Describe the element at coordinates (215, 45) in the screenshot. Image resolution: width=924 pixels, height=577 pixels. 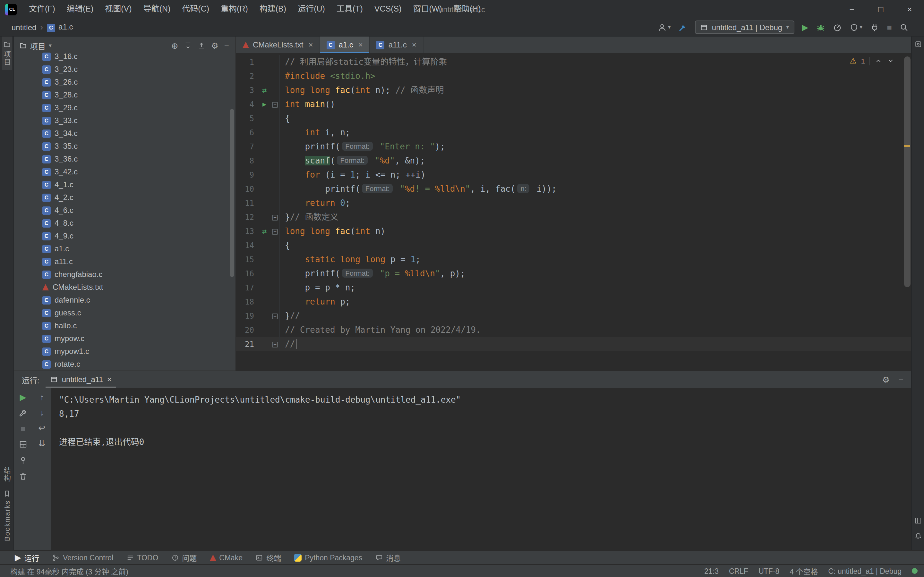
I see `settings-gear-icon: ⚙` at that location.